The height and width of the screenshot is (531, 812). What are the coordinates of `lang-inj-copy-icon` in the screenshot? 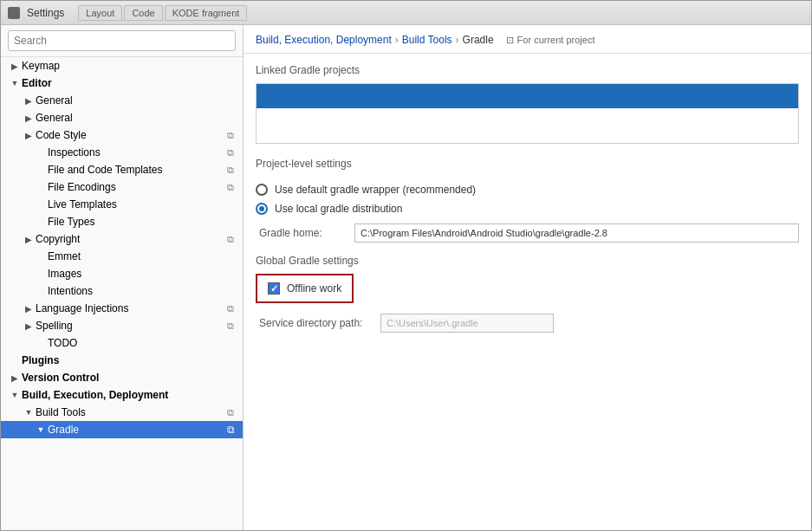 It's located at (233, 308).